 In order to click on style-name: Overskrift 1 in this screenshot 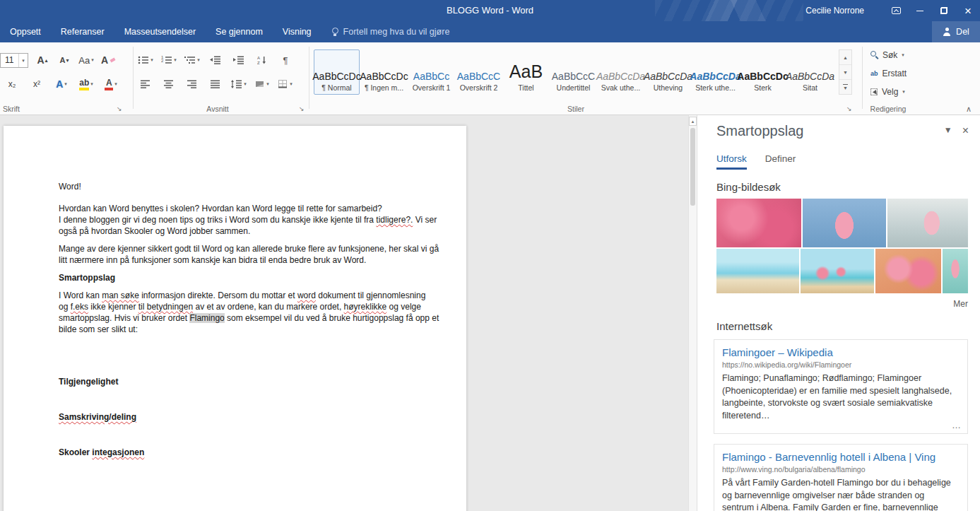, I will do `click(432, 88)`.